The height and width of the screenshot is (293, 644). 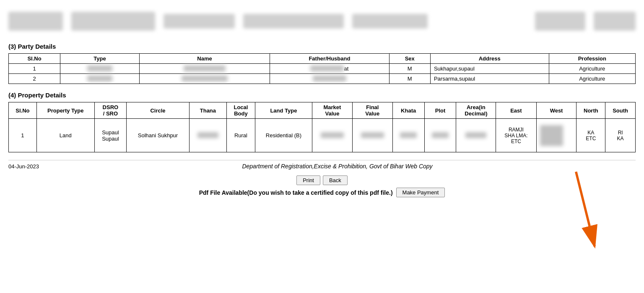 I want to click on west-blur, so click(x=552, y=136).